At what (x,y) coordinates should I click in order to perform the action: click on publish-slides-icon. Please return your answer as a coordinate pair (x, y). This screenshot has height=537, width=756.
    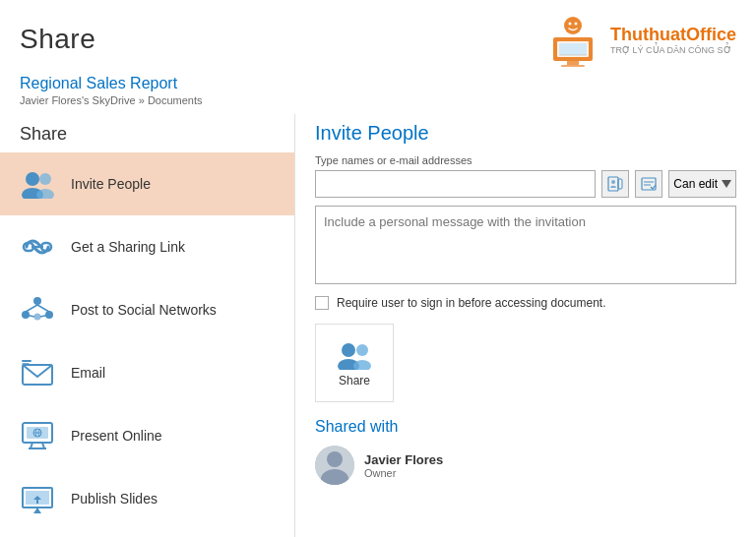
    Looking at the image, I should click on (37, 499).